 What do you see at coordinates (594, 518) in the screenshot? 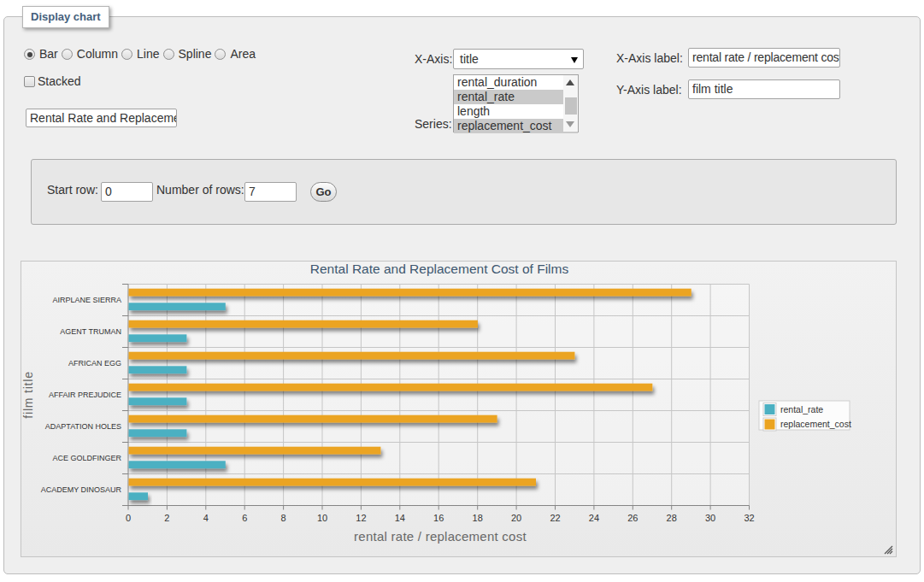
I see `svg-text: 24` at bounding box center [594, 518].